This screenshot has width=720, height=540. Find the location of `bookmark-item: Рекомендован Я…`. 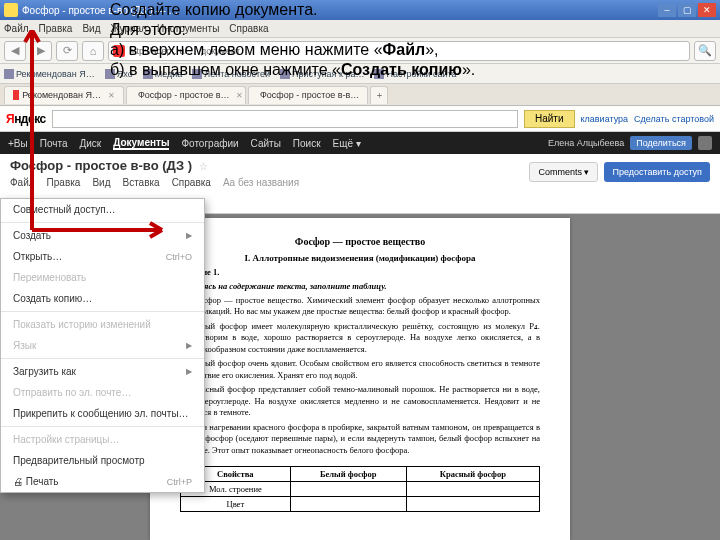

bookmark-item: Рекомендован Я… is located at coordinates (50, 74).